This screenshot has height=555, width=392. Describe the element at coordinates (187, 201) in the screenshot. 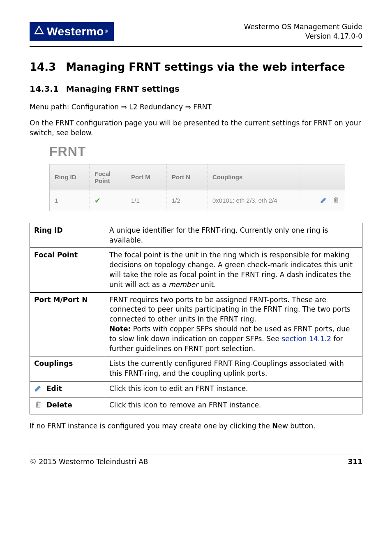

I see `cell-port-n: 1/2` at that location.